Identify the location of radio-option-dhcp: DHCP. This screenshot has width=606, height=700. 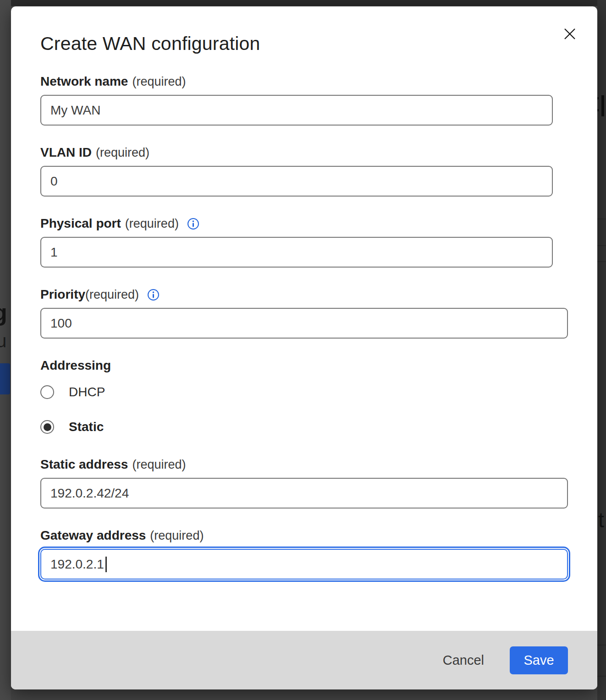
(304, 392).